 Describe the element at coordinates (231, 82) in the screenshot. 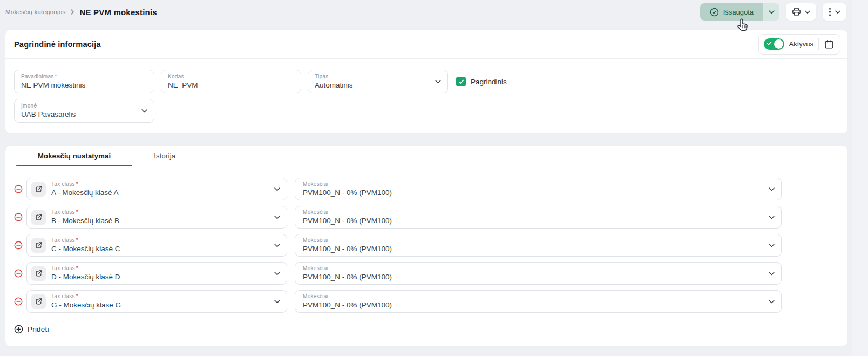

I see `code-field: Kodas NE_PVM` at that location.